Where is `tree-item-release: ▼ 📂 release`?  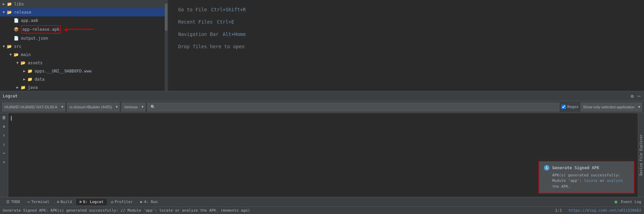
tree-item-release: ▼ 📂 release is located at coordinates (82, 12).